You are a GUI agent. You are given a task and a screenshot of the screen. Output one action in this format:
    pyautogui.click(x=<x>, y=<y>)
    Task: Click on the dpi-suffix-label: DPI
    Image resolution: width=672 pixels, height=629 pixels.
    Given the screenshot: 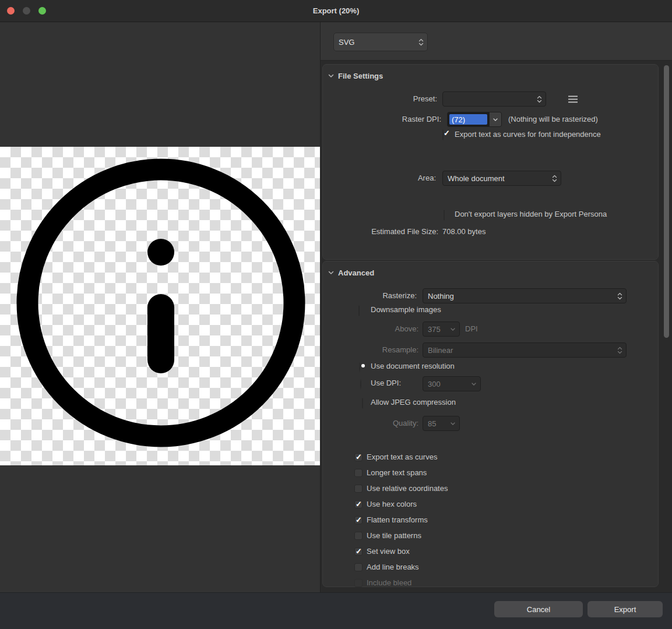 What is the action you would take?
    pyautogui.click(x=472, y=329)
    